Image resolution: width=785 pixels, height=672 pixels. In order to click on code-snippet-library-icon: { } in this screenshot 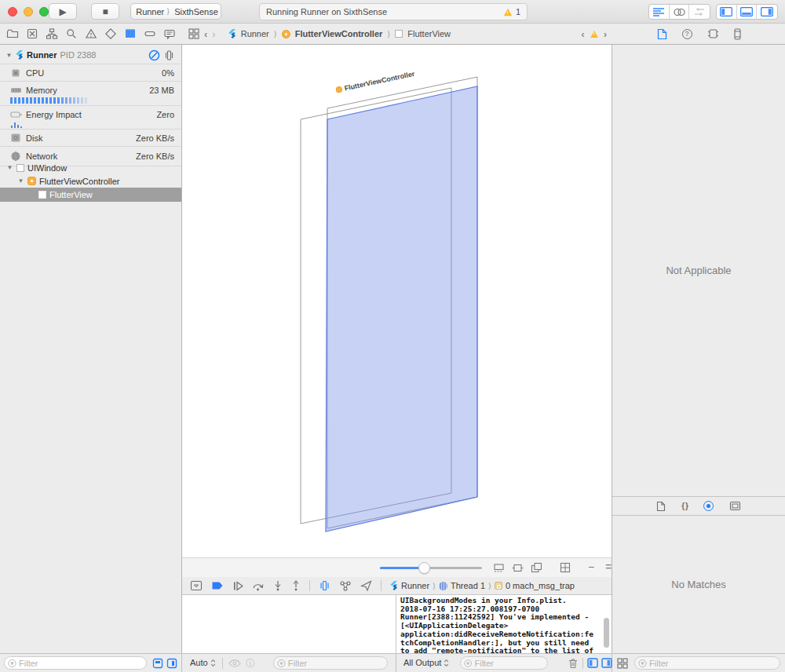, I will do `click(685, 506)`.